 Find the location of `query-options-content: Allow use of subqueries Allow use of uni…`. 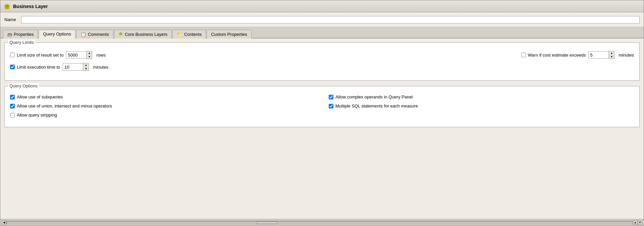

query-options-content: Allow use of subqueries Allow use of uni… is located at coordinates (322, 108).